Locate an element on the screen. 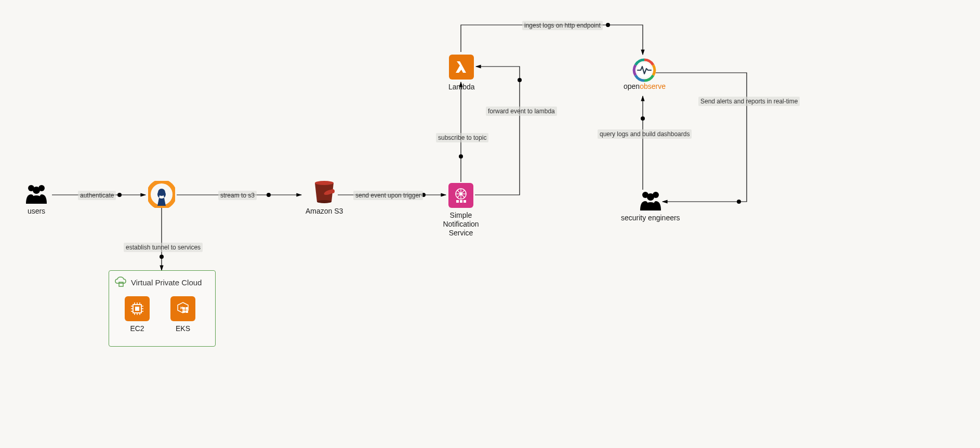  vpc-container: Virtual Private Cloud is located at coordinates (162, 309).